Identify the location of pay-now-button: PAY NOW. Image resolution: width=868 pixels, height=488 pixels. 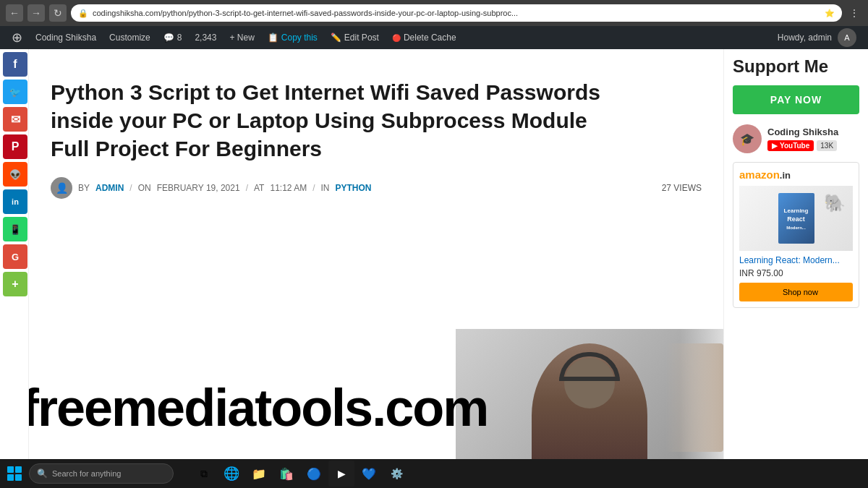
(796, 100).